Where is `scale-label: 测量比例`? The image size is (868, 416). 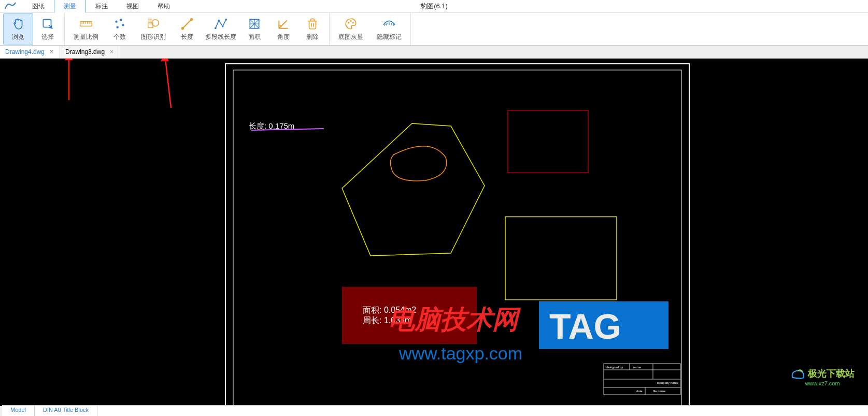
scale-label: 测量比例 is located at coordinates (86, 37).